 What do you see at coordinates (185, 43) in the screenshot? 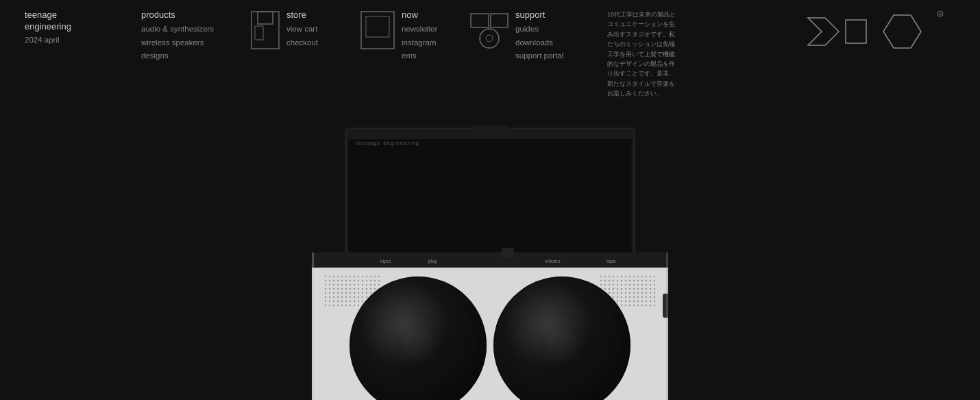
I see `nav-wireless-speakers: wireless speakers` at bounding box center [185, 43].